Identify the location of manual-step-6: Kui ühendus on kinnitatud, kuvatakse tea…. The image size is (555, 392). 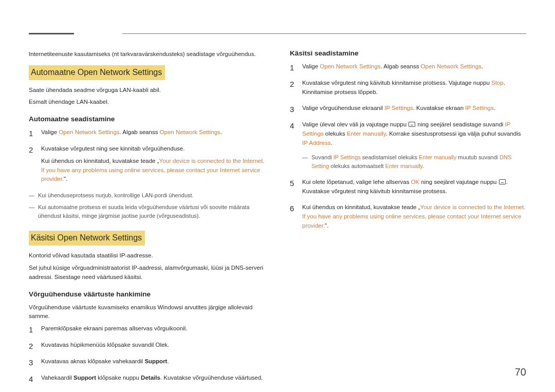
(408, 217).